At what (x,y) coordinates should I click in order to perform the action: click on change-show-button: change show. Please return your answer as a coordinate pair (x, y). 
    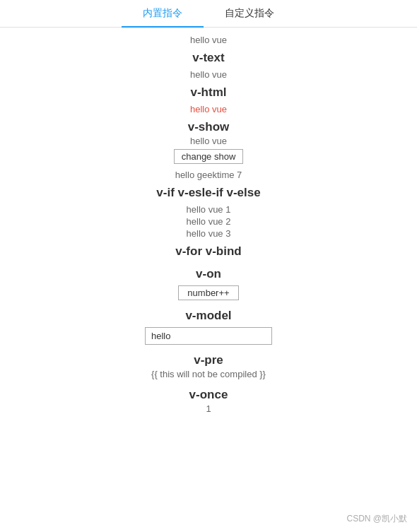
    Looking at the image, I should click on (209, 157).